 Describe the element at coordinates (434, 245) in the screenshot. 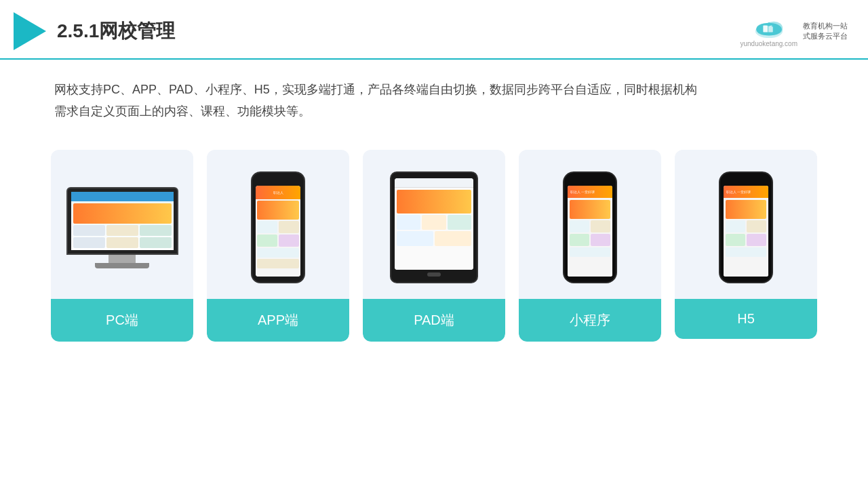

I see `card-pad: PAD端` at that location.